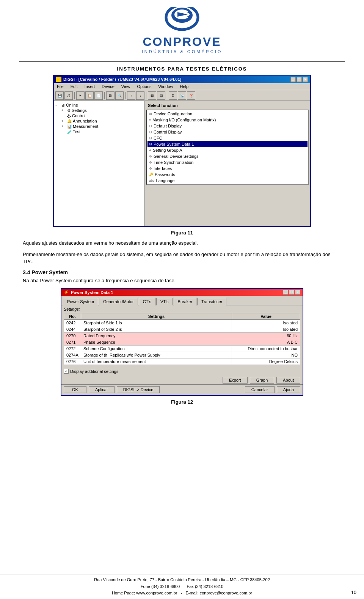 The height and width of the screenshot is (599, 364). Describe the element at coordinates (292, 292) in the screenshot. I see `ps-maximize-btn: □` at that location.